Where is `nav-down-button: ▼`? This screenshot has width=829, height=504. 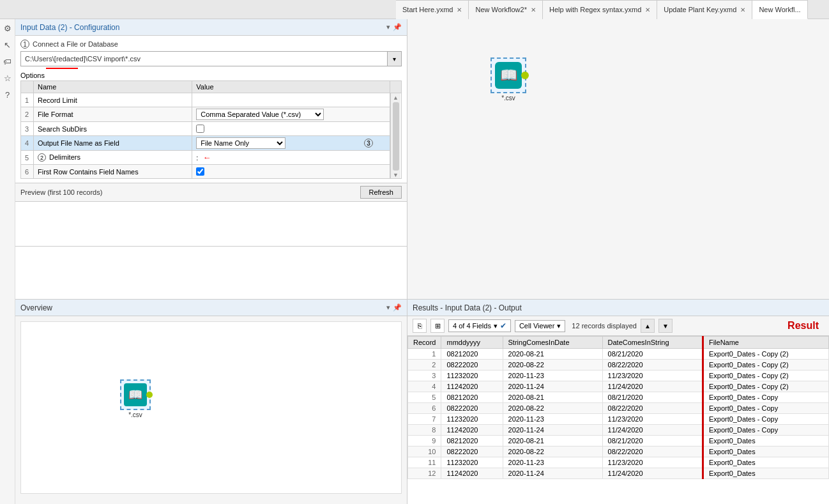
nav-down-button: ▼ is located at coordinates (665, 326).